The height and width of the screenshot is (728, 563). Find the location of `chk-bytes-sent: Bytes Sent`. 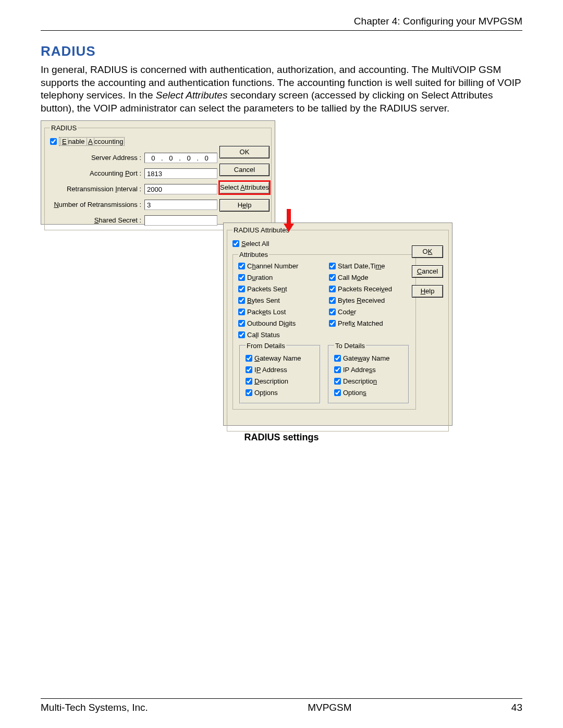

chk-bytes-sent: Bytes Sent is located at coordinates (279, 301).